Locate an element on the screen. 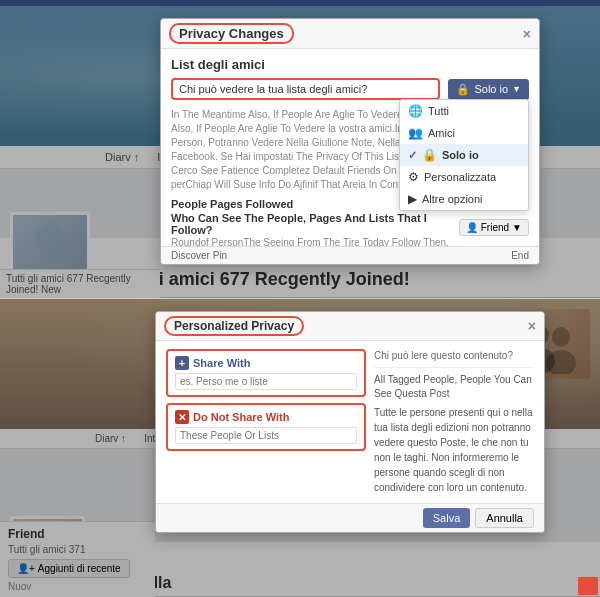  do-not-share-title: ✕ Do Not Share With is located at coordinates (266, 417).